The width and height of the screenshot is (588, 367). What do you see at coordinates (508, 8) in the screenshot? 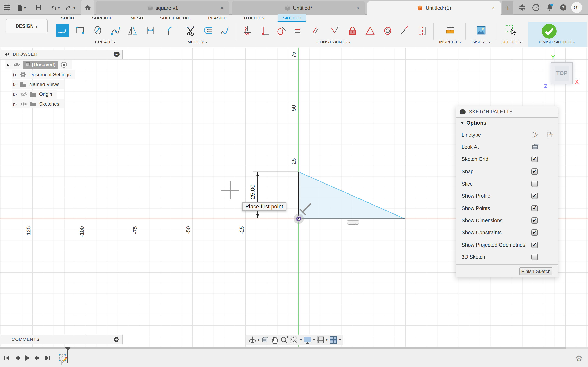
I see `new-tab-button` at bounding box center [508, 8].